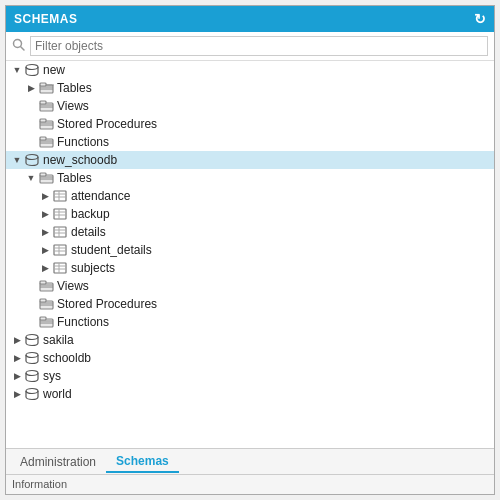  I want to click on node-label-attendance: attendance, so click(100, 196).